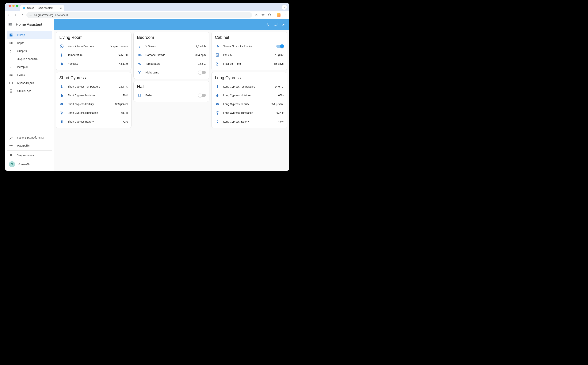  I want to click on entity-row: Temperature24,56 °C, so click(94, 55).